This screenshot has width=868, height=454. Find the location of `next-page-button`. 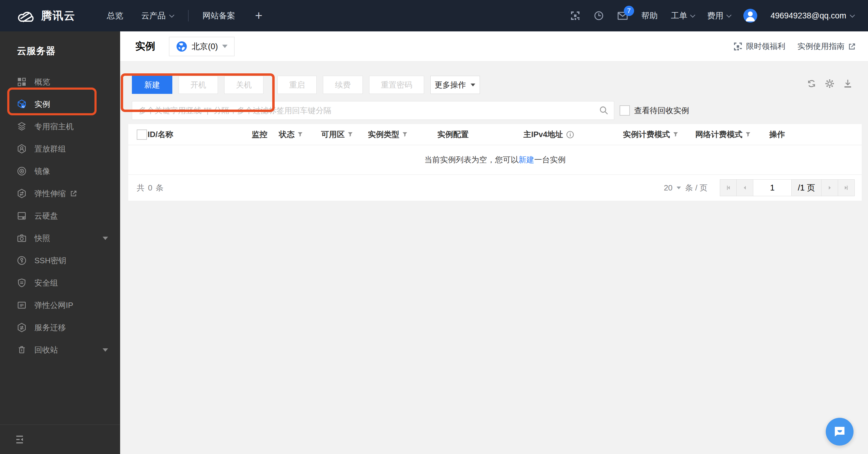

next-page-button is located at coordinates (830, 188).